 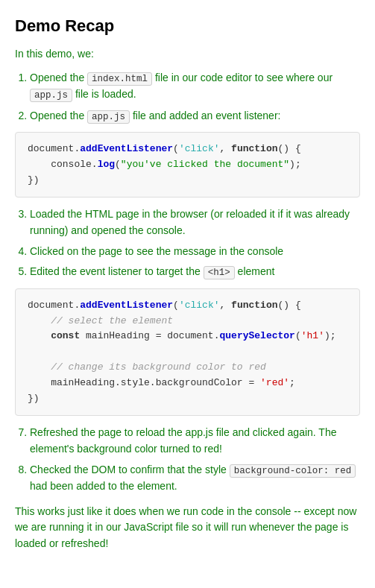 What do you see at coordinates (219, 273) in the screenshot?
I see `inline-code-h1: <h1>` at bounding box center [219, 273].